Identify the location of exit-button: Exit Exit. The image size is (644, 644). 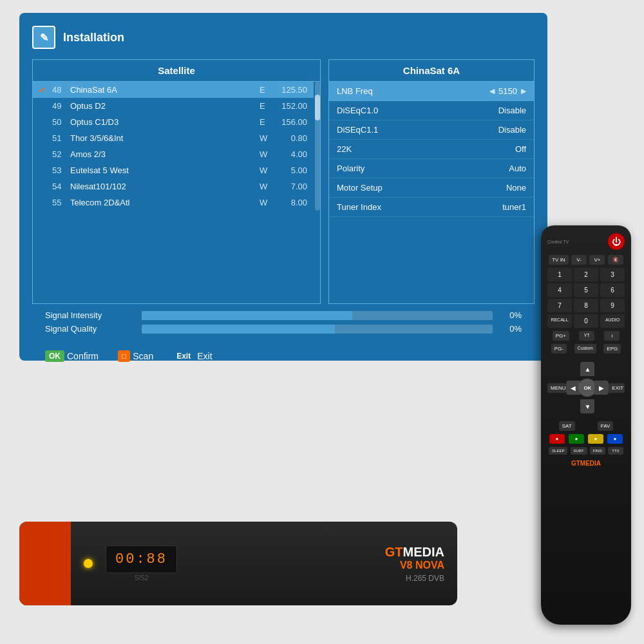
(192, 356).